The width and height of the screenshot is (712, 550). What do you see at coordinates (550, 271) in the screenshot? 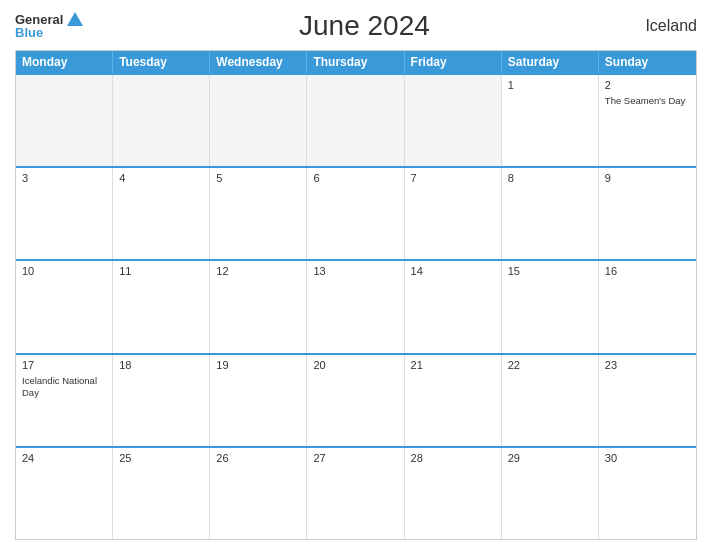
I see `day-number: 15` at bounding box center [550, 271].